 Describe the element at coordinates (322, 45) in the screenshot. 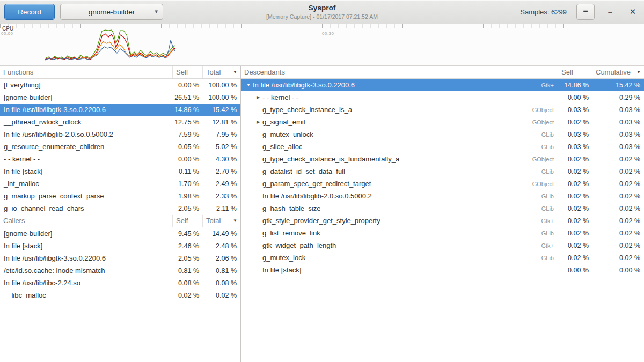

I see `cpu-timeline: CPU 00:00 00:30` at that location.